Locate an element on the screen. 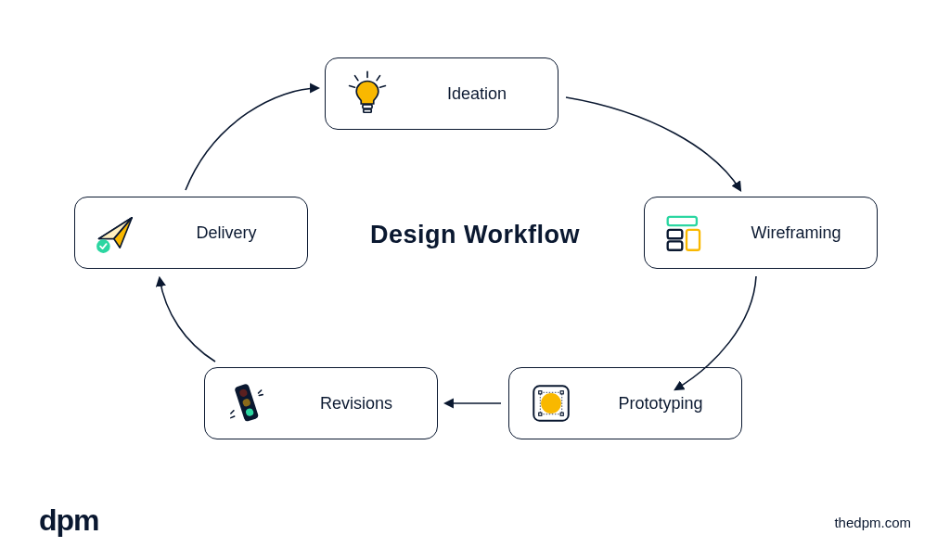  prototype-icon is located at coordinates (551, 403).